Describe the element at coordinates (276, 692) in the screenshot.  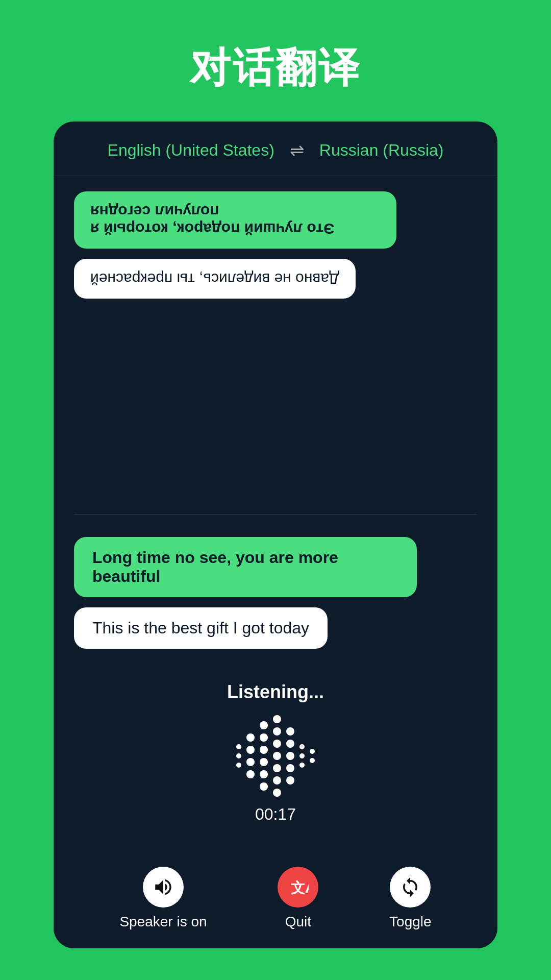
I see `listening-label: Listening...` at that location.